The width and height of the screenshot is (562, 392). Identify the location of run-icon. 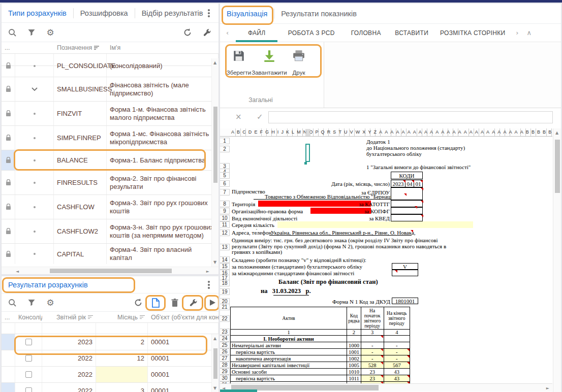
(212, 303).